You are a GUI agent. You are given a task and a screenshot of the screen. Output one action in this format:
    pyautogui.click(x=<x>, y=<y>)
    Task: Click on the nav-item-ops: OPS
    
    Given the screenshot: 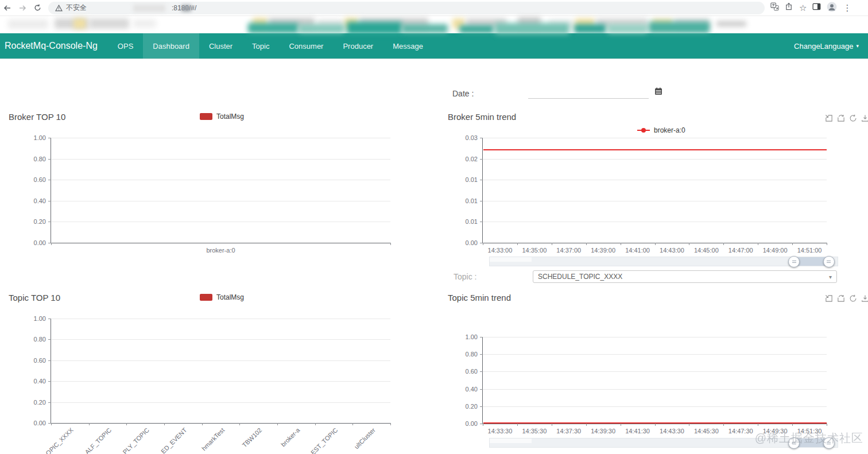 What is the action you would take?
    pyautogui.click(x=125, y=46)
    